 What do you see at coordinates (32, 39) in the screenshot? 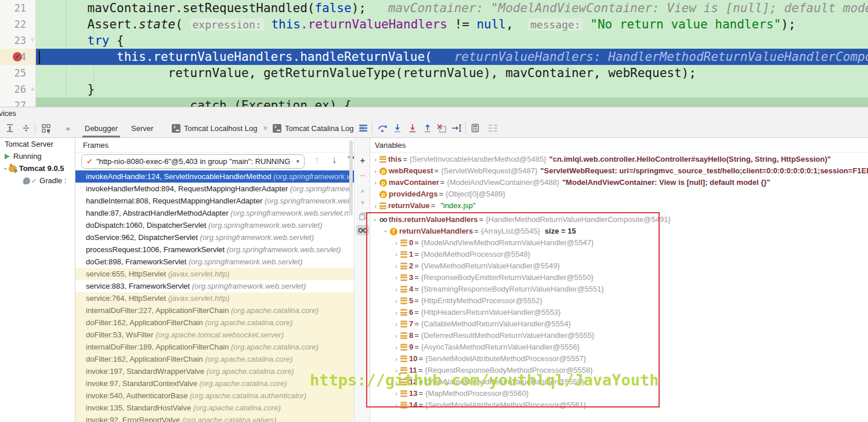
I see `fold-down-icon: ▿` at bounding box center [32, 39].